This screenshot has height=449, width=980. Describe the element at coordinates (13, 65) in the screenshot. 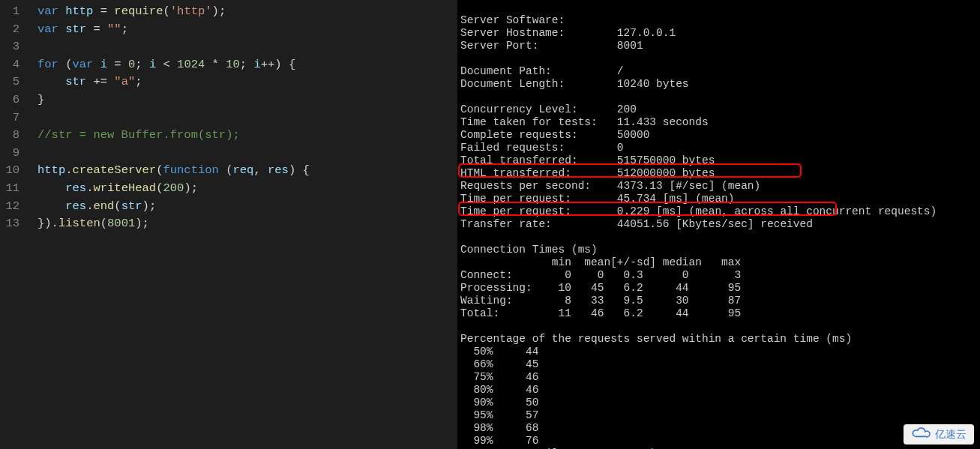

I see `line-number: 4` at that location.